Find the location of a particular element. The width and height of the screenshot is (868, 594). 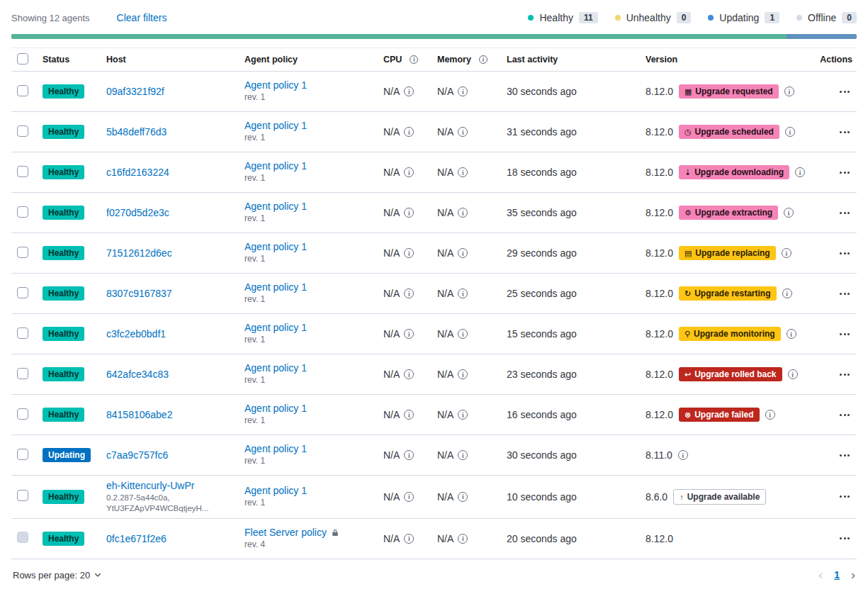

version-info-icon: i is located at coordinates (683, 455).